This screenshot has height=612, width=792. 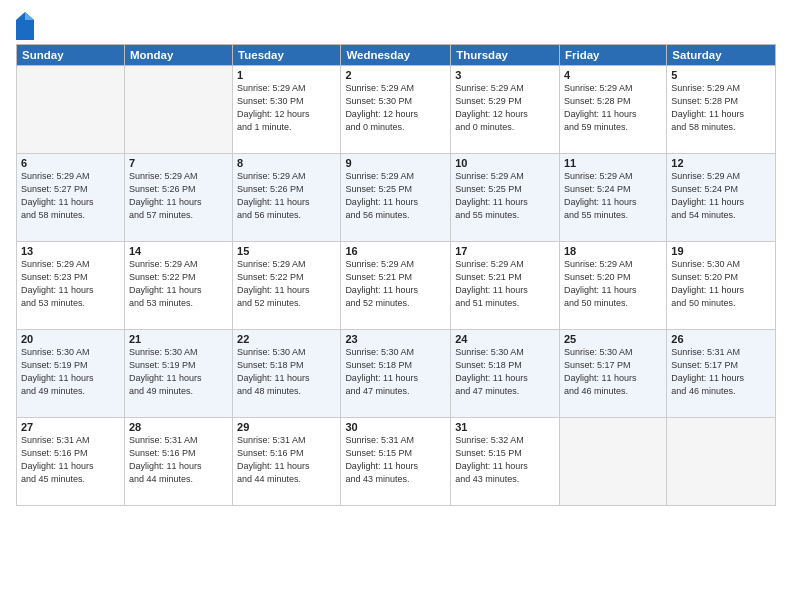 What do you see at coordinates (287, 286) in the screenshot?
I see `calendar-cell: 15Sunrise: 5:29 AM Sunset: 5:22 PM Dayli…` at bounding box center [287, 286].